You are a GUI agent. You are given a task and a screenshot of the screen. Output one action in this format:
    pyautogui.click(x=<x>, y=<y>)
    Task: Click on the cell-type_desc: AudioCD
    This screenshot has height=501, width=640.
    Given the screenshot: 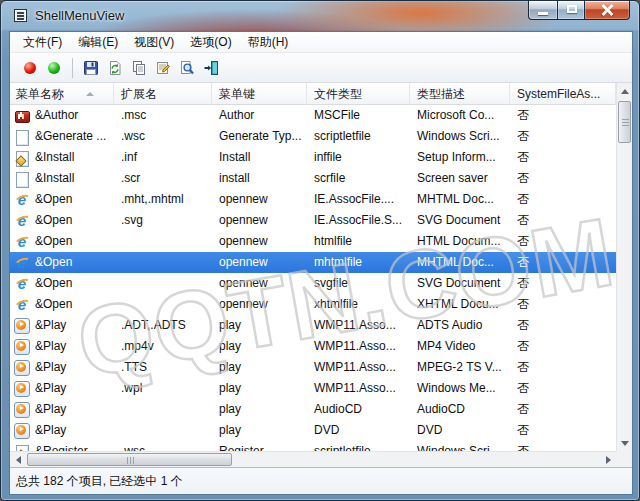 What is the action you would take?
    pyautogui.click(x=460, y=410)
    